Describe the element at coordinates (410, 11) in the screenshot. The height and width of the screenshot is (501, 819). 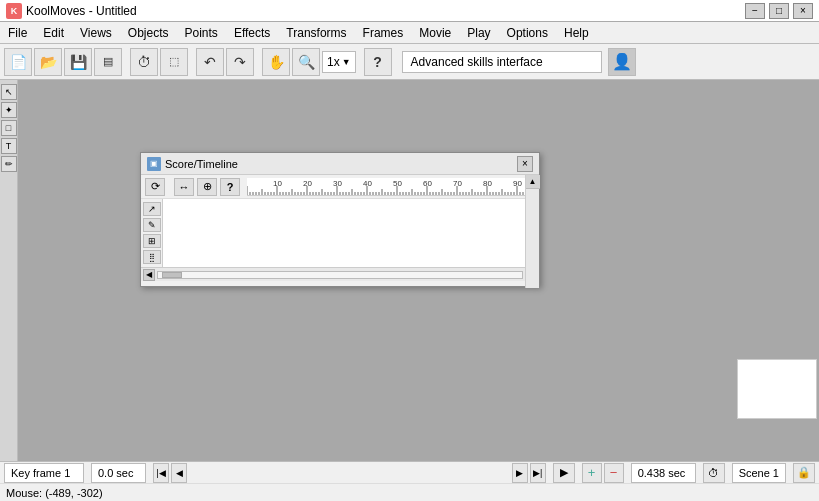
I see `title-bar: K KoolMoves - Untitled − □ ×` at that location.